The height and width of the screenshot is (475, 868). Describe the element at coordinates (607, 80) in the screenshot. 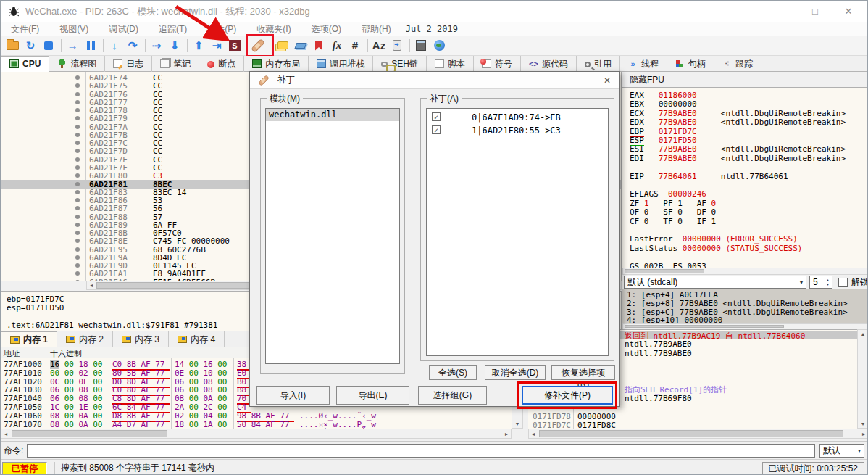

I see `dialog-close-icon: ✕` at that location.